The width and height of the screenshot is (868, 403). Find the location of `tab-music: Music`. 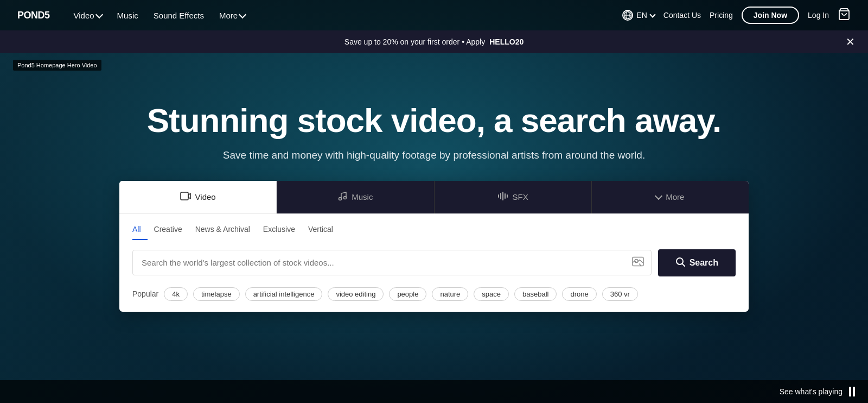

tab-music: Music is located at coordinates (355, 197).